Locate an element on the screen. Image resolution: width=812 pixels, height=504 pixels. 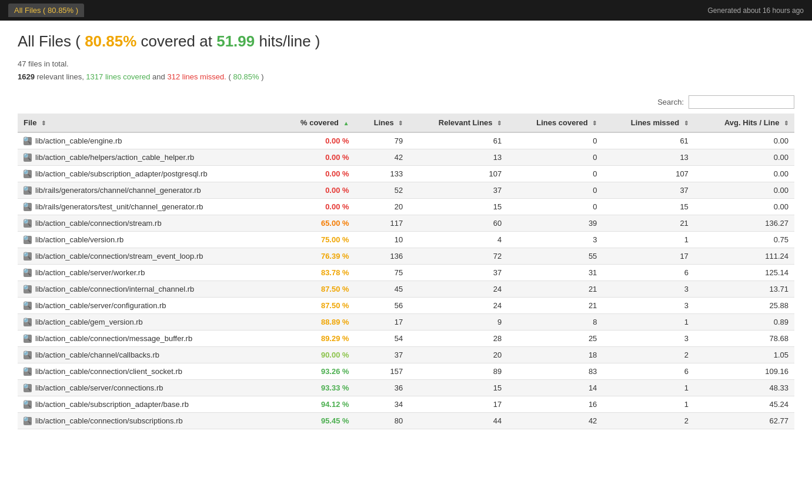
table-row: lib/action_cable/connection/stream_event… is located at coordinates (406, 256).